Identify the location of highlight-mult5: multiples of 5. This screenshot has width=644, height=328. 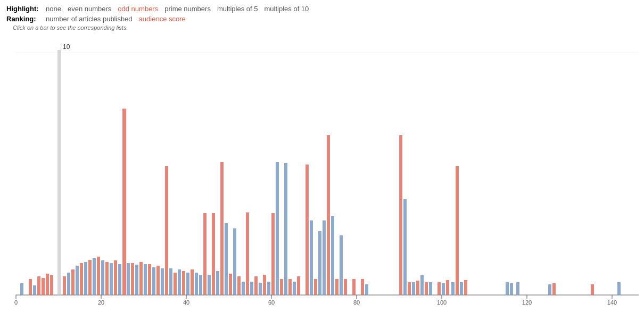
(237, 9).